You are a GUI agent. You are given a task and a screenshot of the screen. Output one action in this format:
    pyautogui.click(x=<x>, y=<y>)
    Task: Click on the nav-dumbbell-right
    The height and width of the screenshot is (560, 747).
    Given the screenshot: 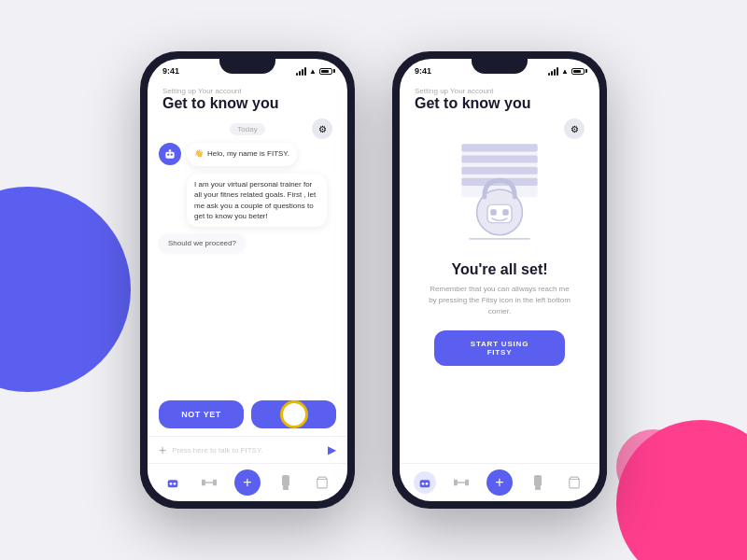 What is the action you would take?
    pyautogui.click(x=461, y=483)
    